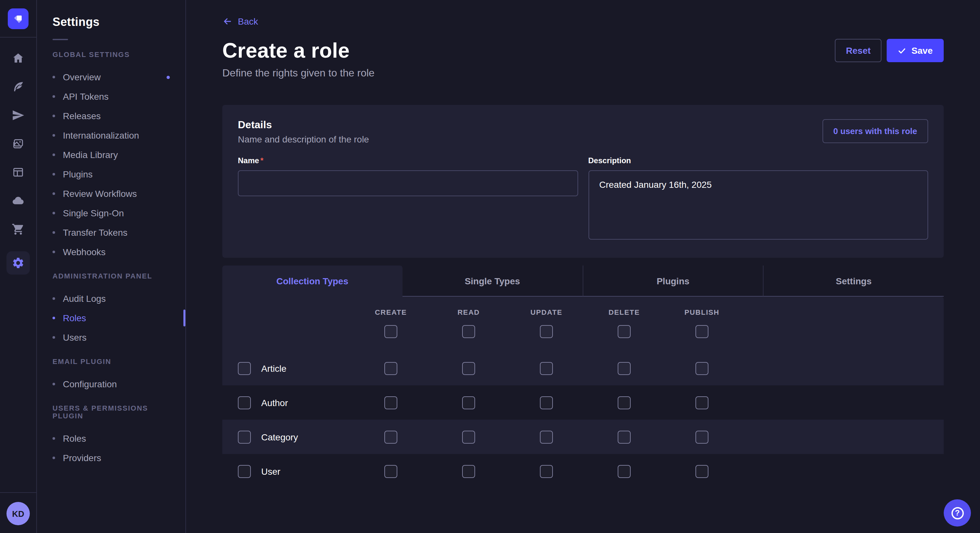 Image resolution: width=980 pixels, height=533 pixels. What do you see at coordinates (673, 281) in the screenshot?
I see `permissions-tab: Plugins` at bounding box center [673, 281].